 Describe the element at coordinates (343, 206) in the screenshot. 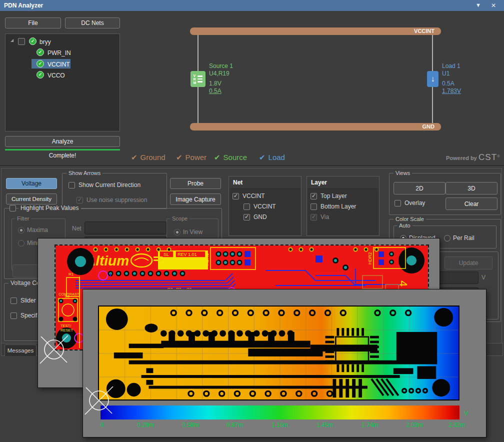

I see `layer-panel: Layer Top Layer Bottom Layer Via` at that location.